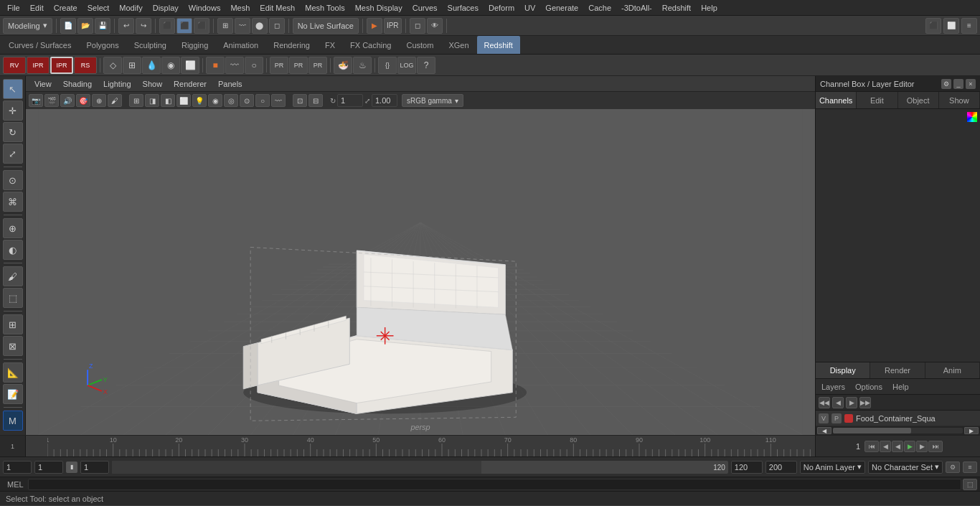 This screenshot has width=980, height=506. What do you see at coordinates (153, 84) in the screenshot?
I see `vp-show-menu: Show` at bounding box center [153, 84].